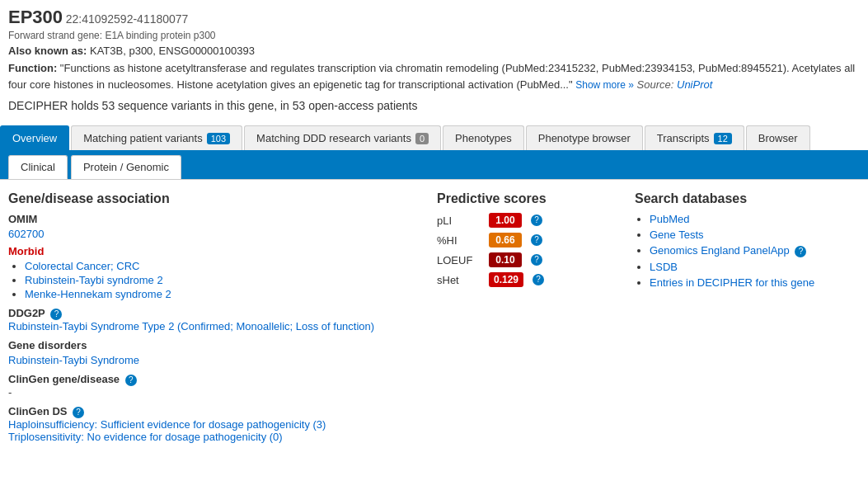 Image resolution: width=868 pixels, height=495 pixels. What do you see at coordinates (747, 251) in the screenshot?
I see `db-list: PubMed Gene Tests Genomics England Panel…` at bounding box center [747, 251].